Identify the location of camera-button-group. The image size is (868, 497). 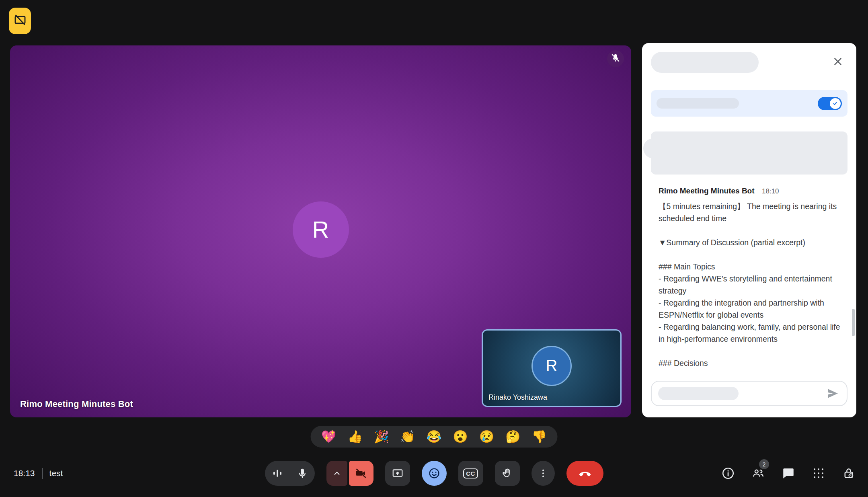
(350, 473).